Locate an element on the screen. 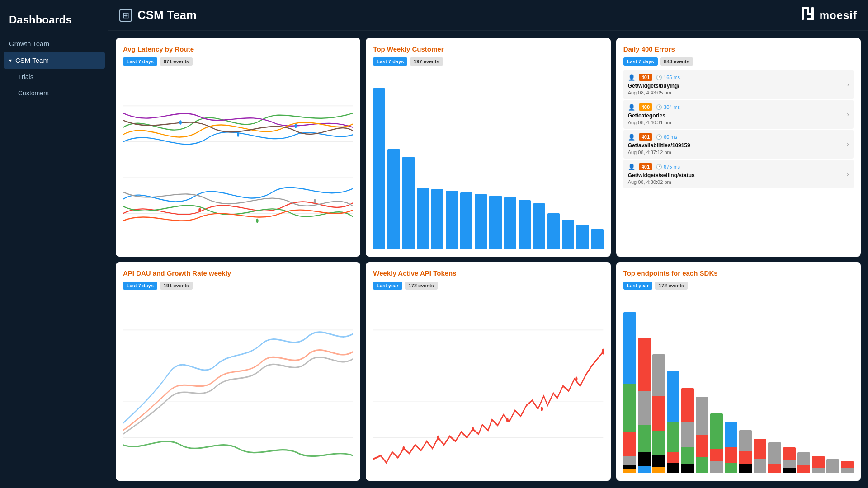 The image size is (868, 488). add-dashboard-button: ⊞ is located at coordinates (126, 15).